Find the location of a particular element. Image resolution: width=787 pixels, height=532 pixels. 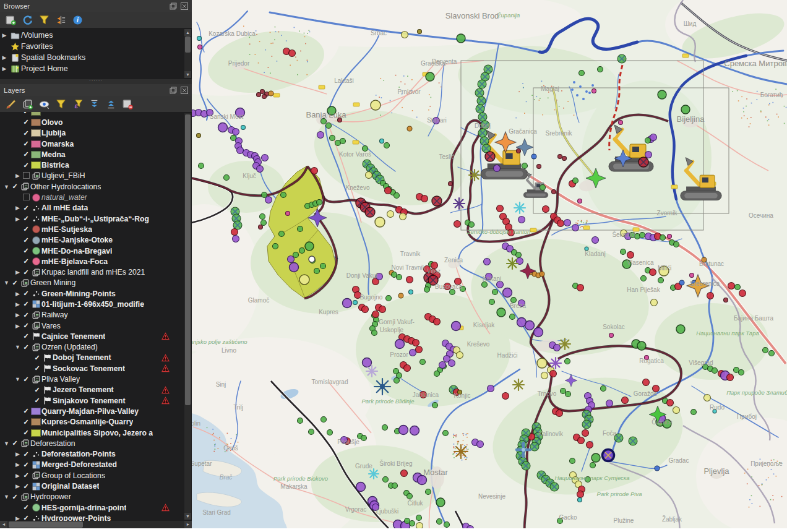

layer-row: ✓Ljubija is located at coordinates (96, 134).